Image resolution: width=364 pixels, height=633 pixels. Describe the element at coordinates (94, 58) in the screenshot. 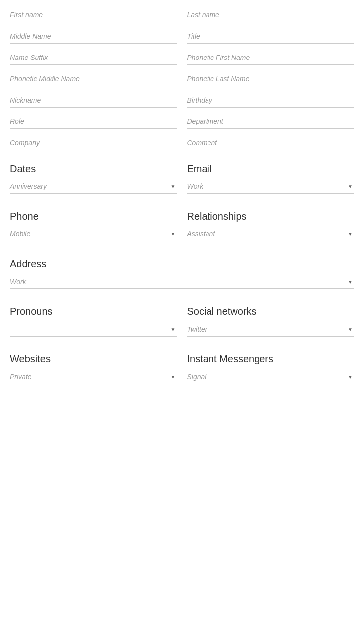

I see `name-suffix-input` at that location.